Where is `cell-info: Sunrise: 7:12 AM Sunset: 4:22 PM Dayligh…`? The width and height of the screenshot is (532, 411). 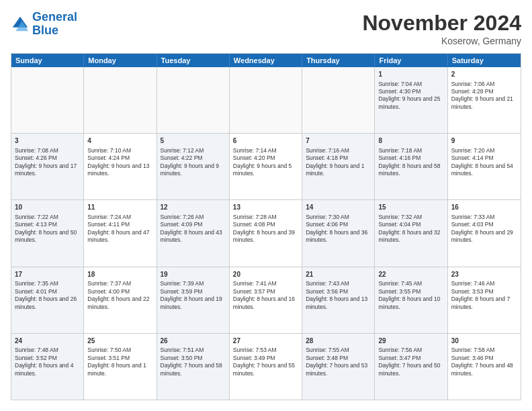
cell-info: Sunrise: 7:12 AM Sunset: 4:22 PM Dayligh… is located at coordinates (193, 163).